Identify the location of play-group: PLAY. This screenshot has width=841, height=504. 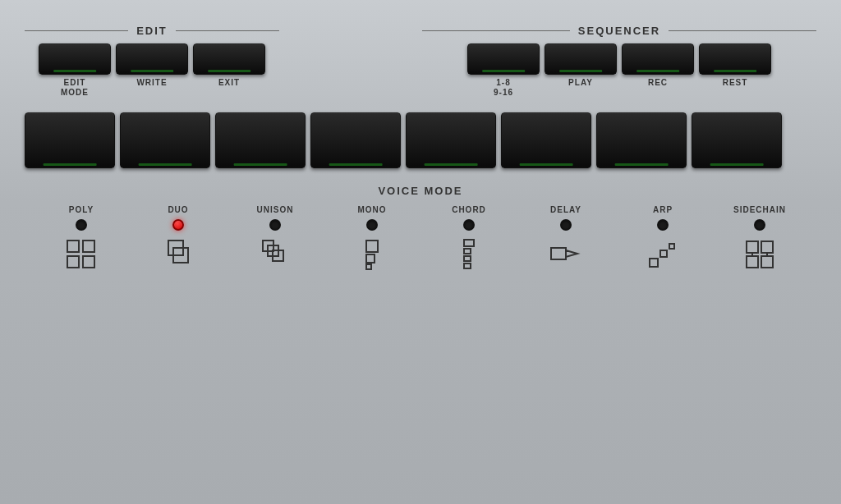
(581, 66).